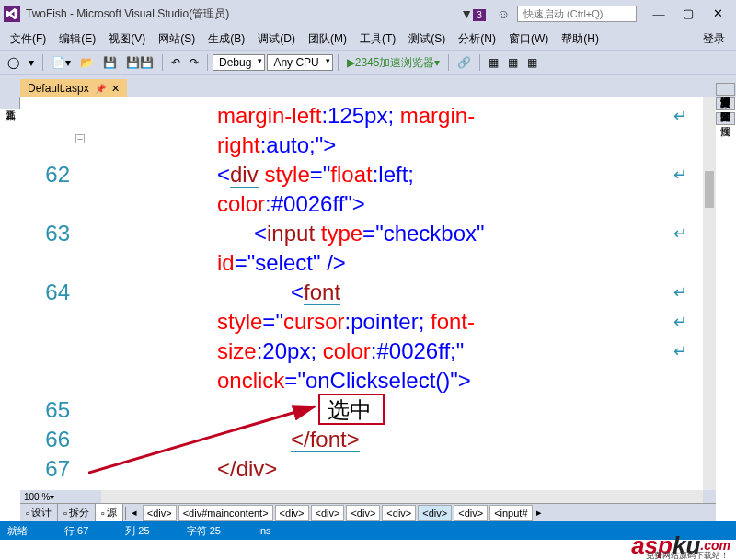 The width and height of the screenshot is (736, 560). What do you see at coordinates (226, 513) in the screenshot?
I see `breadcrumb-item: <div#maincontent>` at bounding box center [226, 513].